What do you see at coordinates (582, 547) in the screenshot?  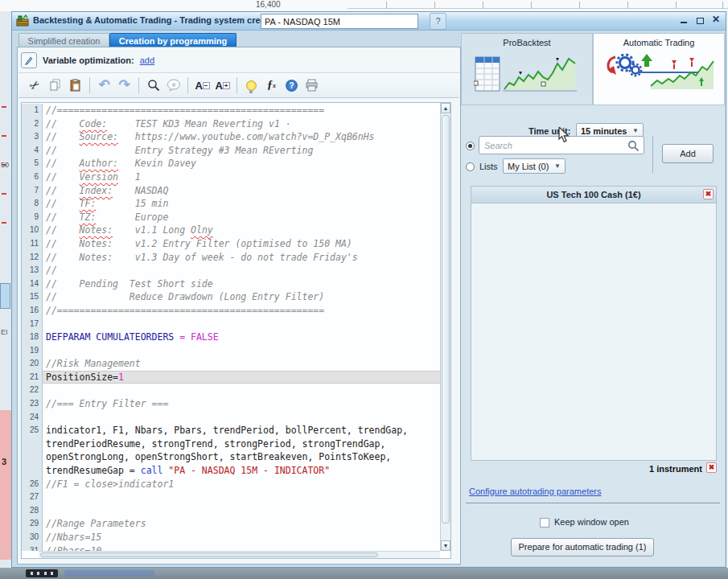 I see `prepare-autotrading-button: Prepare for automatic trading (1)` at bounding box center [582, 547].